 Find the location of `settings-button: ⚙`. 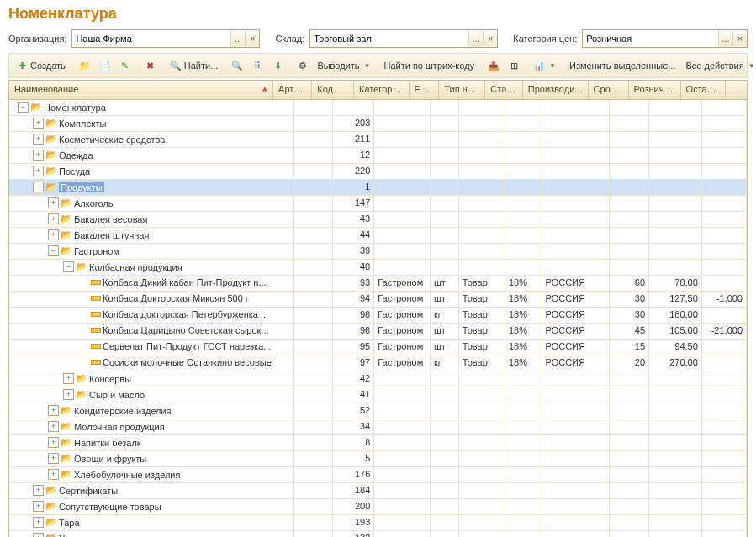

settings-button: ⚙ is located at coordinates (303, 66).